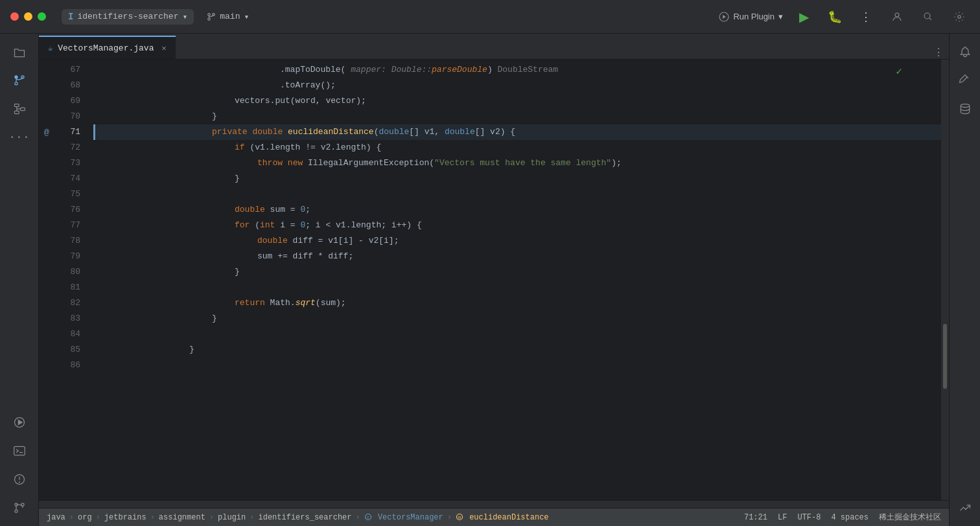  I want to click on sidebar-right, so click(964, 280).